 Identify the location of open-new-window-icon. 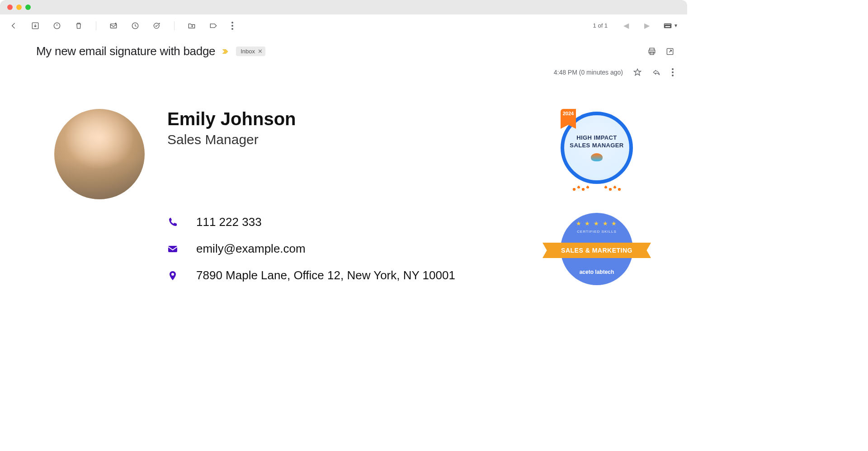
(670, 52).